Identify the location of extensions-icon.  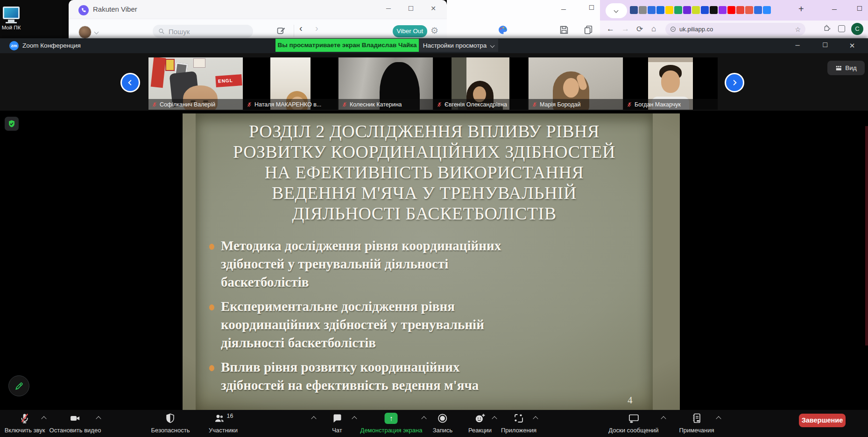
(827, 29).